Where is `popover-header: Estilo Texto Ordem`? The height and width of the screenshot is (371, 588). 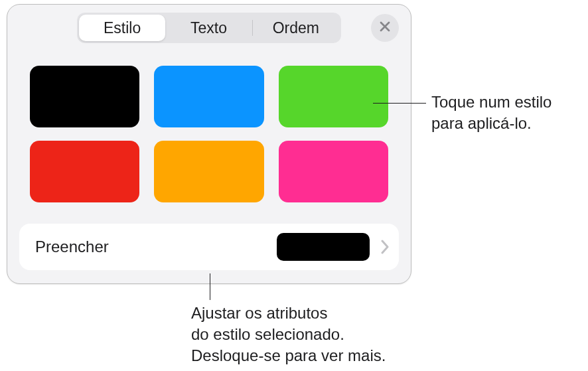
popover-header: Estilo Texto Ordem is located at coordinates (209, 26).